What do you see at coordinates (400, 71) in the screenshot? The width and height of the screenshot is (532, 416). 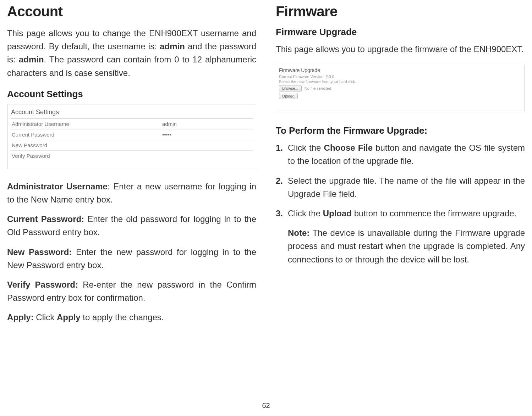 I see `fw-panel-title: Firmware Upgrade` at bounding box center [400, 71].